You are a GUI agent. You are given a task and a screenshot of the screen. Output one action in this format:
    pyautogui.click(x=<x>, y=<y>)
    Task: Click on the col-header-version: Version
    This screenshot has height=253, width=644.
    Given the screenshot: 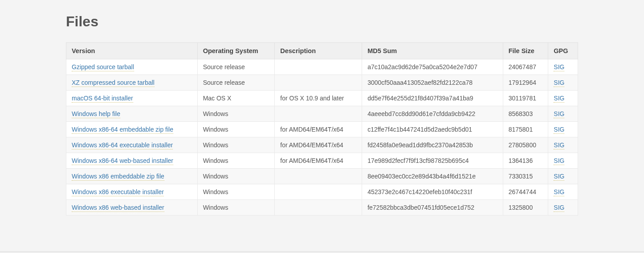 What is the action you would take?
    pyautogui.click(x=132, y=51)
    